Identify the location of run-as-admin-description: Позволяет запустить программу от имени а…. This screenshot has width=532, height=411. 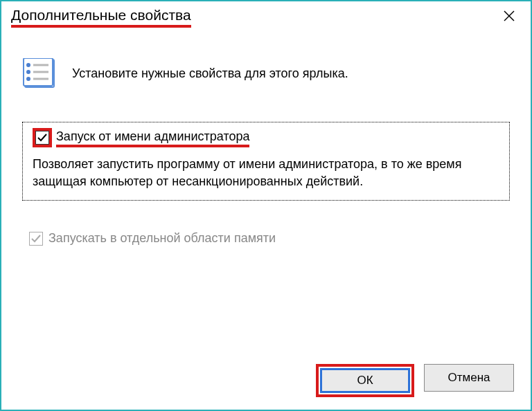
(266, 173).